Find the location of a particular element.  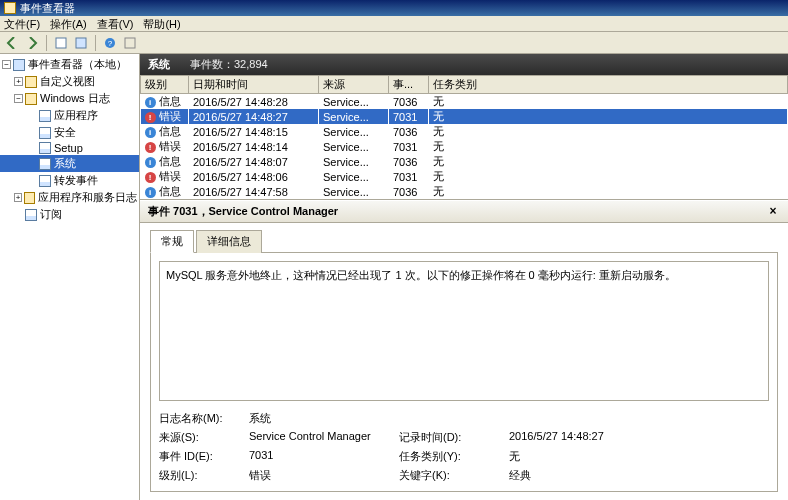

close-detail-button: × is located at coordinates (773, 212).